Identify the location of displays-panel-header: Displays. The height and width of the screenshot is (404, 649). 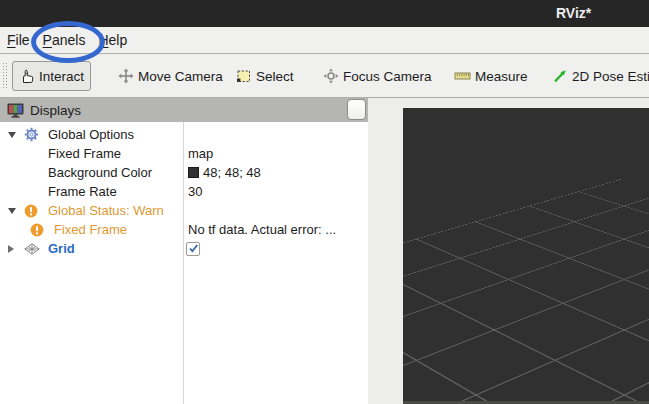
(184, 110).